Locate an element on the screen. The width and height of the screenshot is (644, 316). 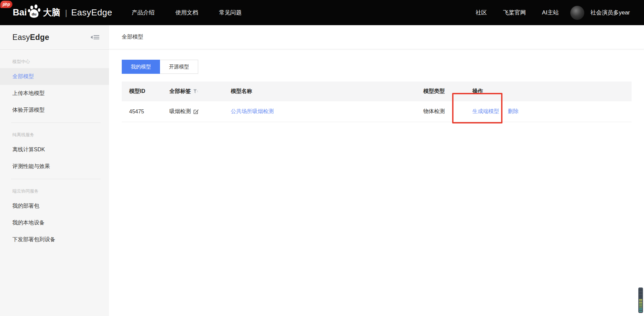
nav-item-ai-site: AI主站 is located at coordinates (550, 13).